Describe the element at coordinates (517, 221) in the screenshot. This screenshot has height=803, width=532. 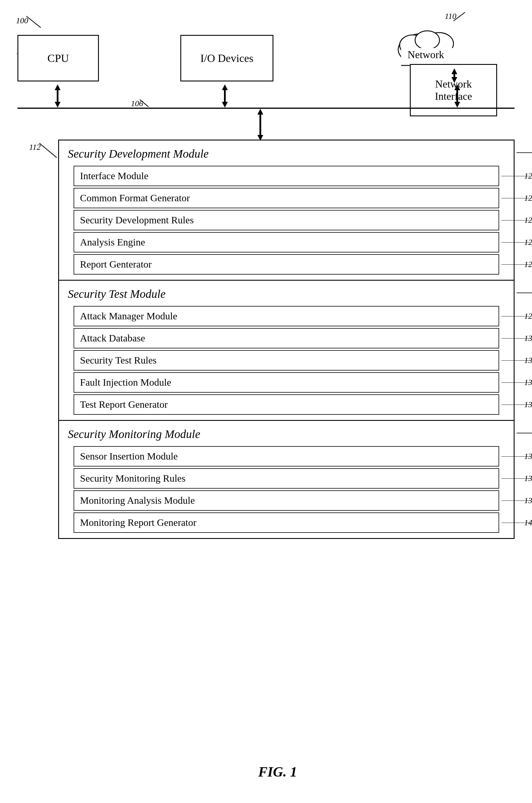
I see `ref-123-line` at that location.